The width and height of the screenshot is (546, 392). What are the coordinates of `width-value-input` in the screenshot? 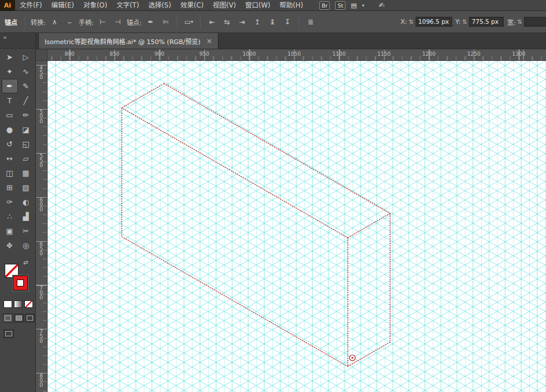 It's located at (535, 22).